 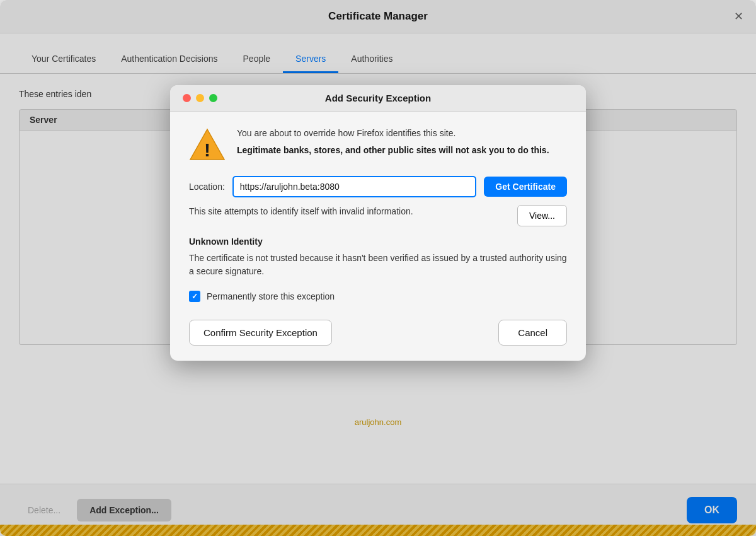 What do you see at coordinates (378, 242) in the screenshot?
I see `unknown-identity-label: Unknown Identity` at bounding box center [378, 242].